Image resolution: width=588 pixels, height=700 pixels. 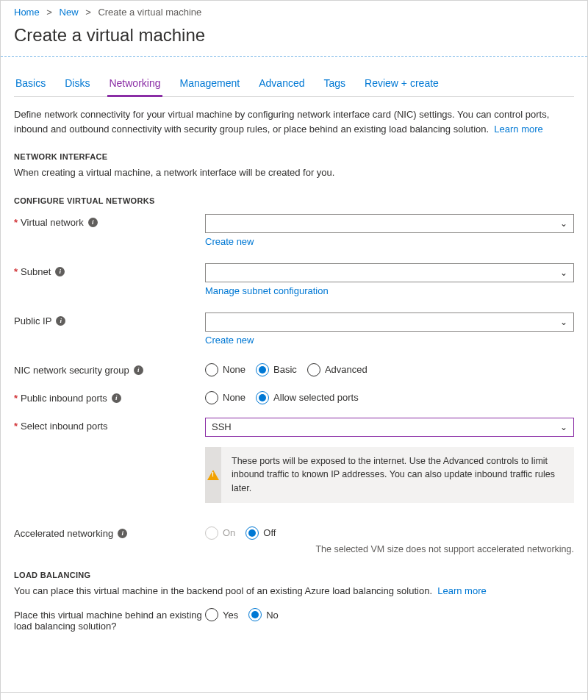 What do you see at coordinates (225, 398) in the screenshot?
I see `inbound-radio-none: None` at bounding box center [225, 398].